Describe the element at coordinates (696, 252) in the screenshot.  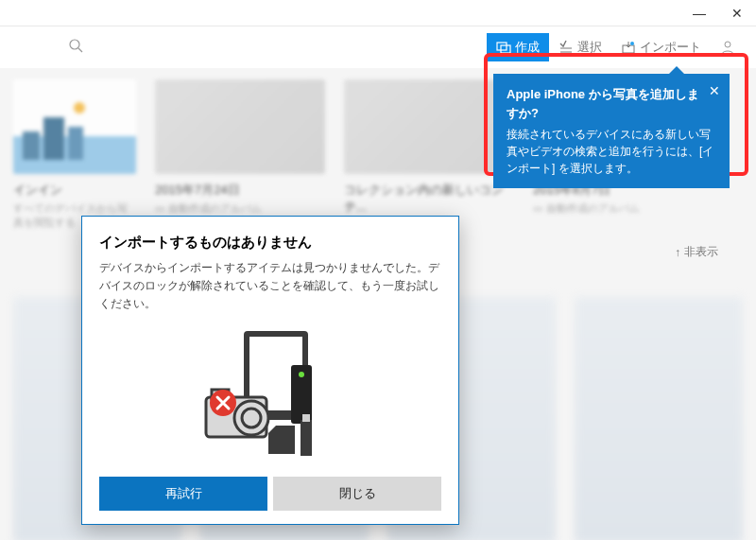
I see `hide-button: ↑ 非表示` at that location.